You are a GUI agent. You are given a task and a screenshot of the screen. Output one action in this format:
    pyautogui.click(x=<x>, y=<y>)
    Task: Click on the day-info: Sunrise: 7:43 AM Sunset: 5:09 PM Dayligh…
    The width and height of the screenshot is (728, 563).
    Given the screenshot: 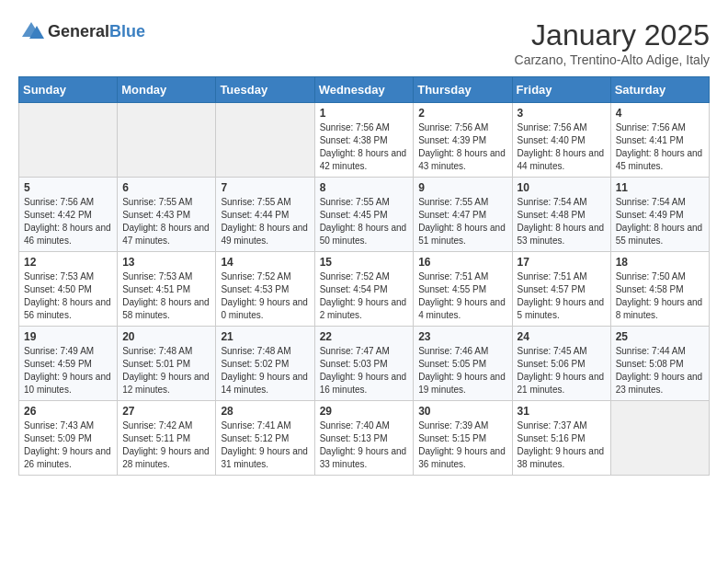 What is the action you would take?
    pyautogui.click(x=68, y=445)
    